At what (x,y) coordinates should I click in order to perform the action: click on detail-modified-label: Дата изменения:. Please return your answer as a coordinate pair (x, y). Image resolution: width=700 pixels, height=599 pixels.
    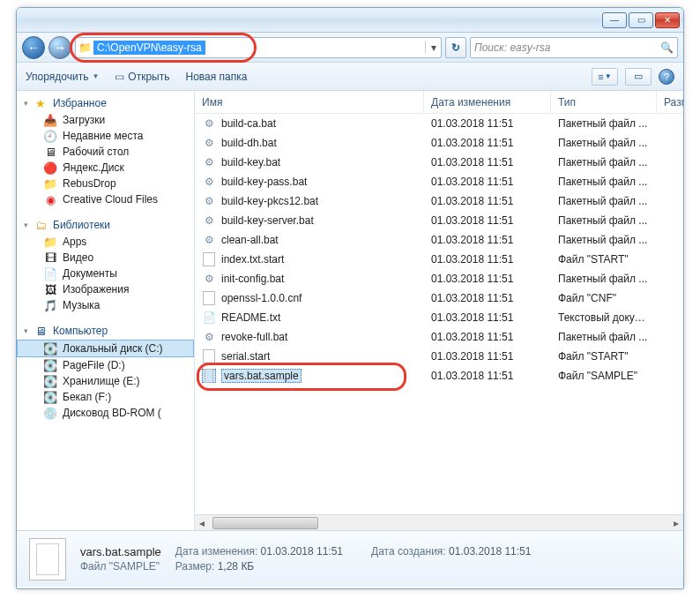
    Looking at the image, I should click on (217, 551).